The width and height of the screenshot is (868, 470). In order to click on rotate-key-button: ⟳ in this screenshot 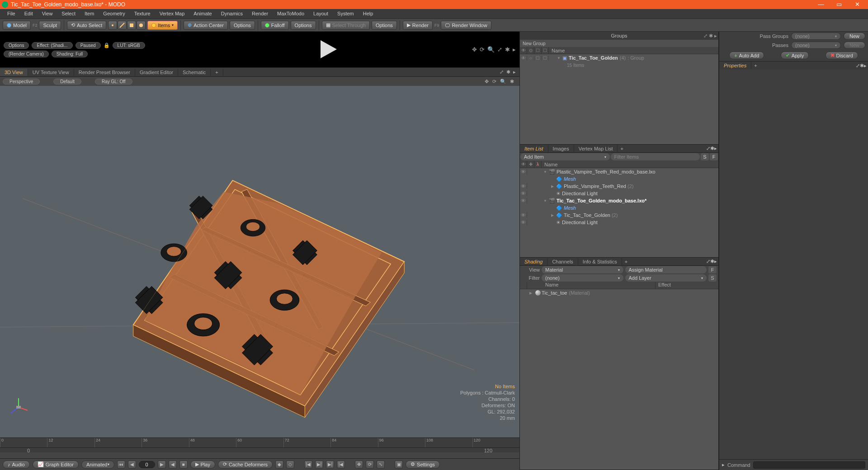, I will do `click(370, 465)`.